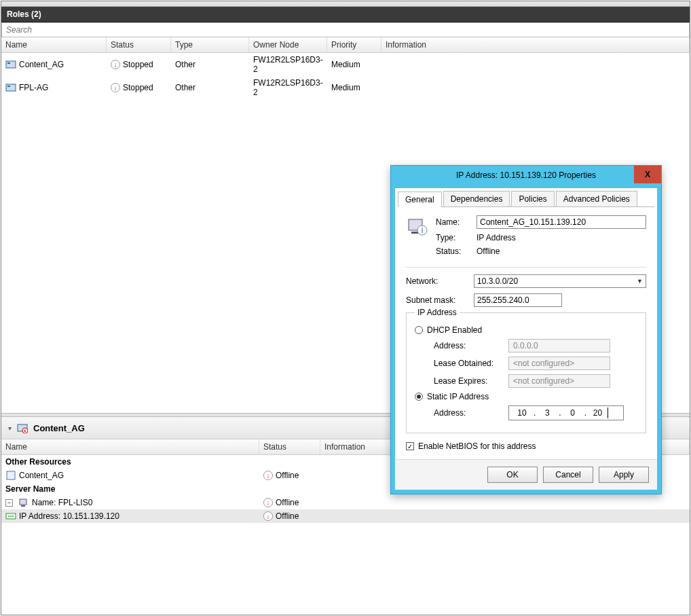  I want to click on dhcp-address-value: 0.0.0.0, so click(559, 346).